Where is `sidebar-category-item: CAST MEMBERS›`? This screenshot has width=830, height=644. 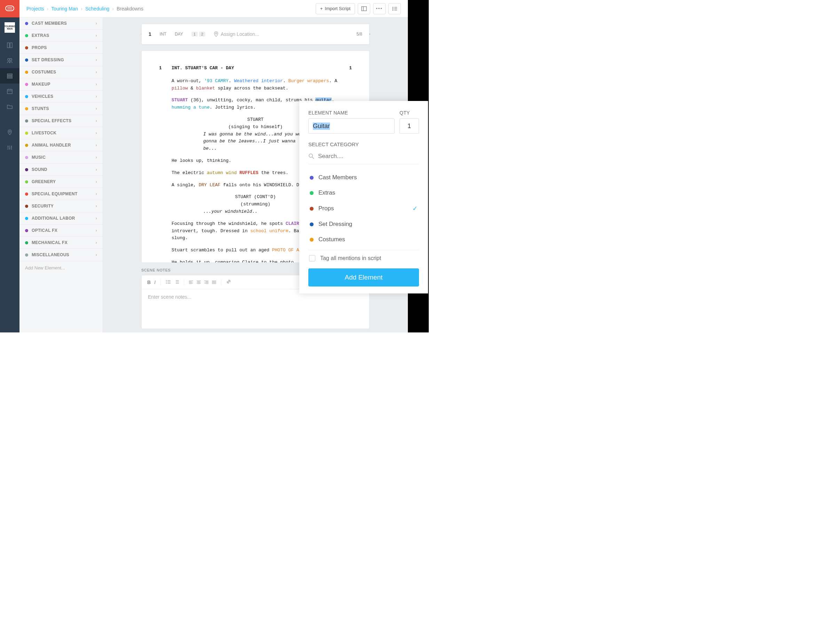
sidebar-category-item: CAST MEMBERS› is located at coordinates (61, 24).